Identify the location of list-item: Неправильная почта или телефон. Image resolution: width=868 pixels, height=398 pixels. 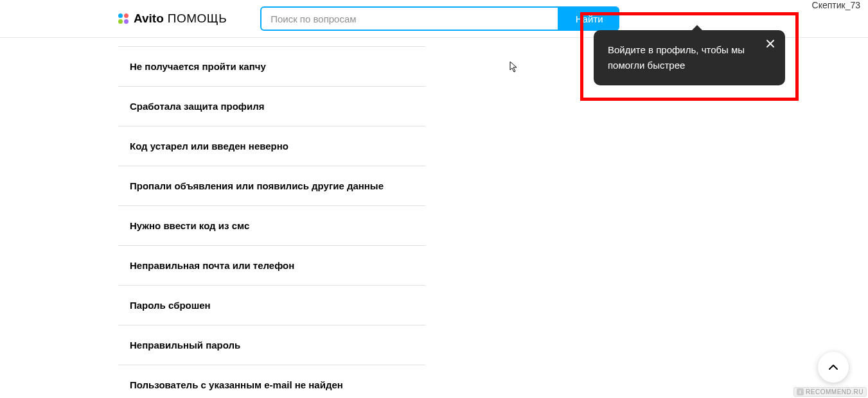
(272, 266).